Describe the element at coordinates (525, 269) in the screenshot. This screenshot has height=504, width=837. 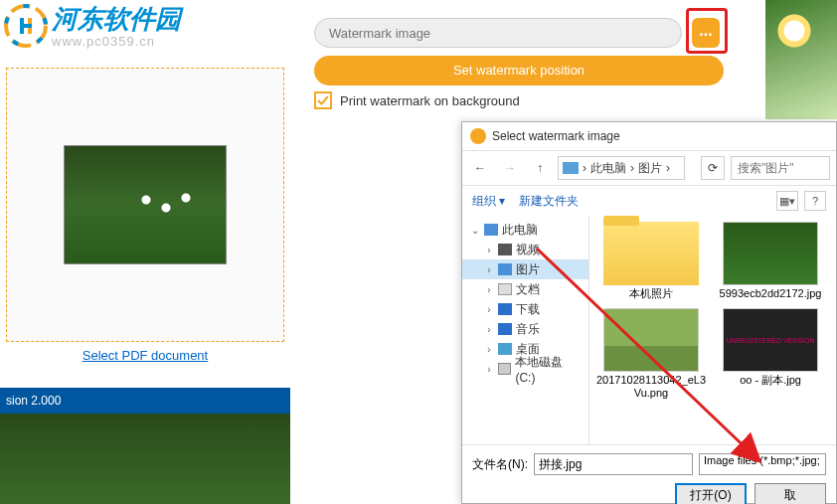
I see `tree-pictures: ›图片` at that location.